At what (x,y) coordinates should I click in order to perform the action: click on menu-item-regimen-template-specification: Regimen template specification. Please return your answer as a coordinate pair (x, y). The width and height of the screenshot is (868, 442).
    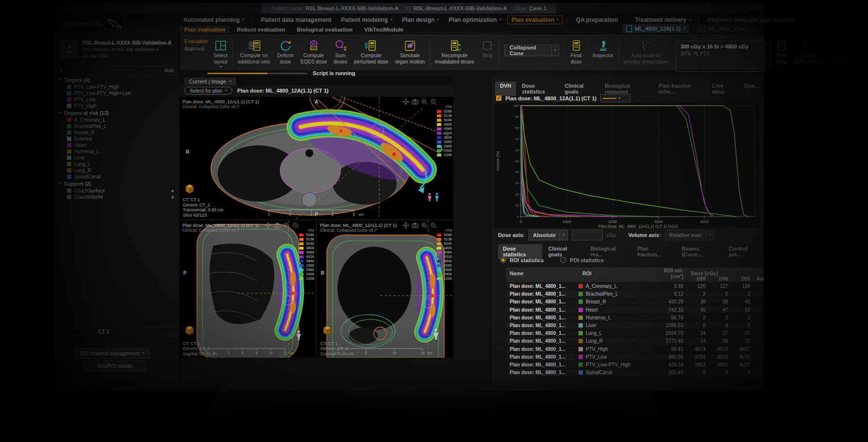
    Looking at the image, I should click on (751, 20).